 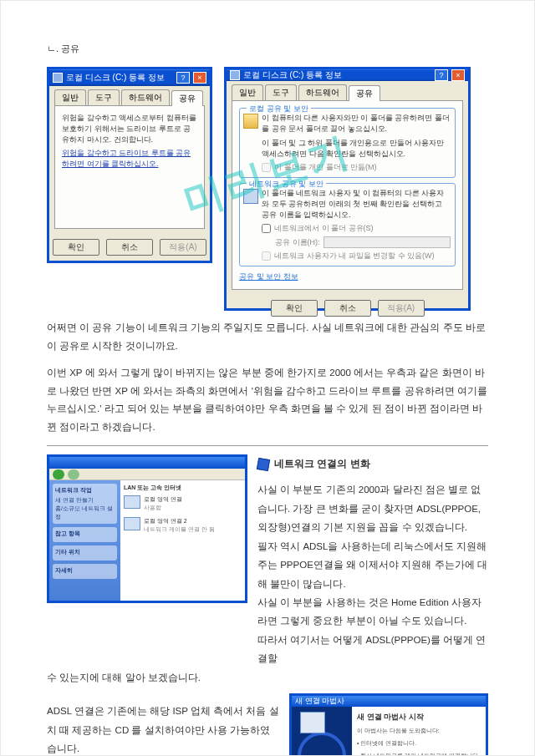 I want to click on other-places-panel: 기타 위치, so click(x=85, y=553).